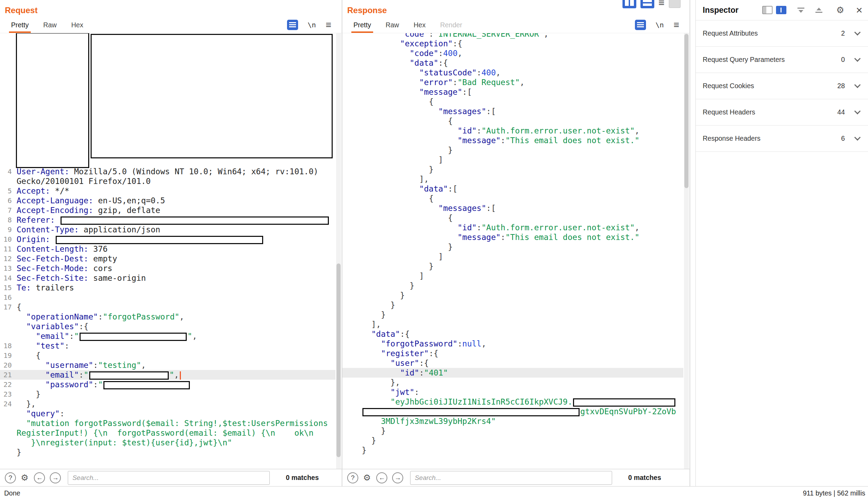  I want to click on code-line: 13Sec-Fetch-Mode: cors, so click(168, 268).